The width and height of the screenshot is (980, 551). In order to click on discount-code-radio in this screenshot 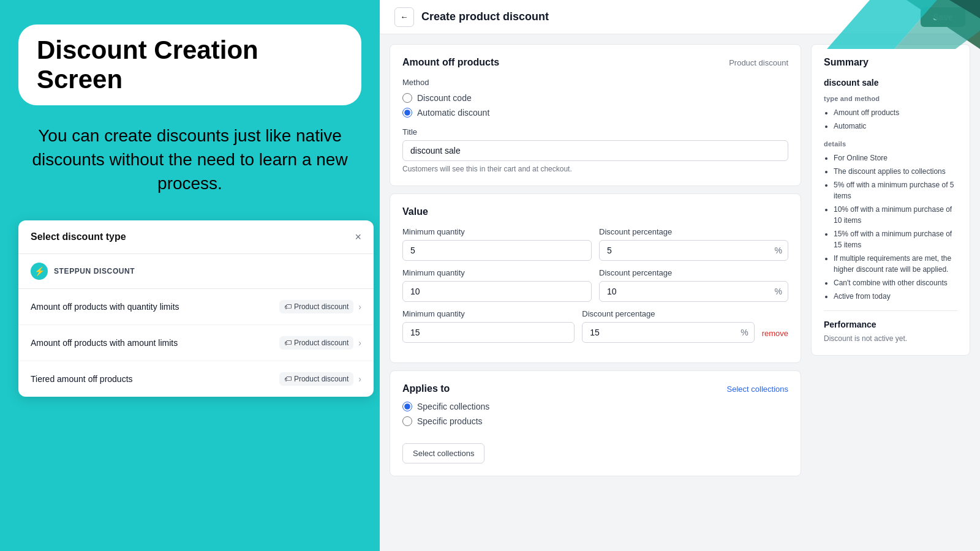, I will do `click(407, 98)`.